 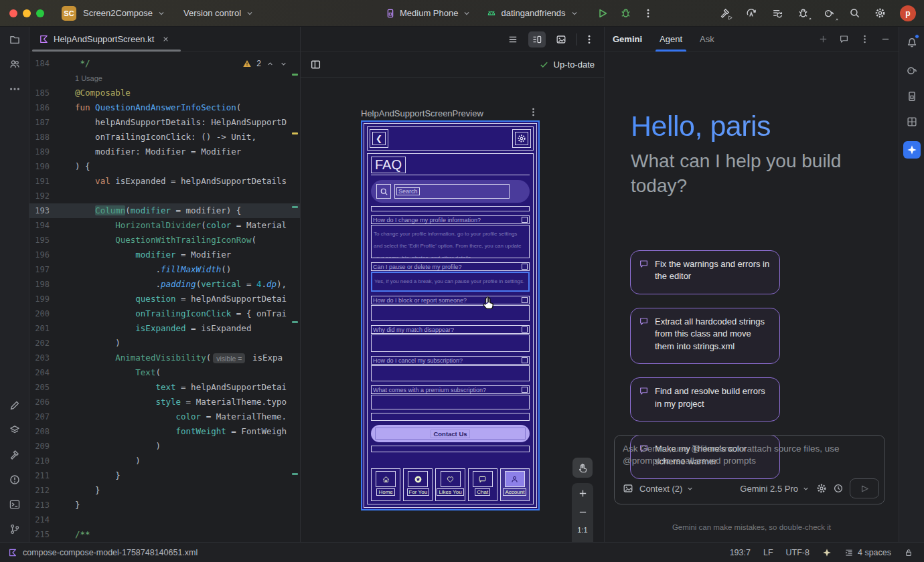 I want to click on zoom-in-button, so click(x=583, y=494).